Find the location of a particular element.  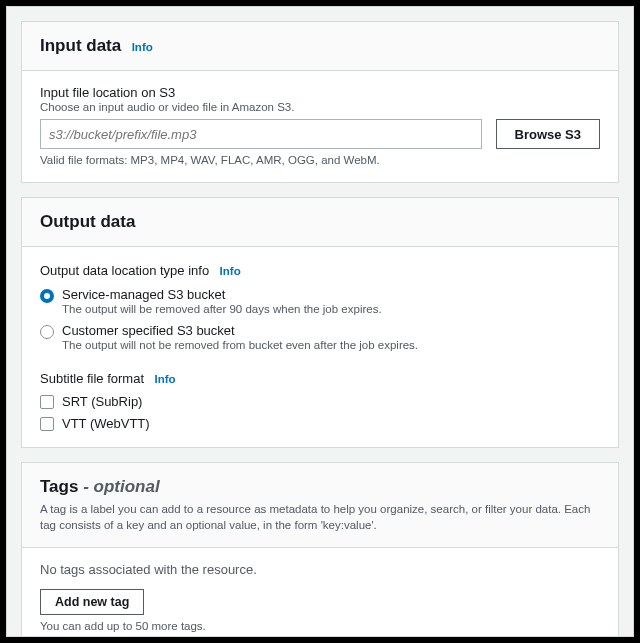

add-new-tag-button: Add new tag is located at coordinates (92, 602).